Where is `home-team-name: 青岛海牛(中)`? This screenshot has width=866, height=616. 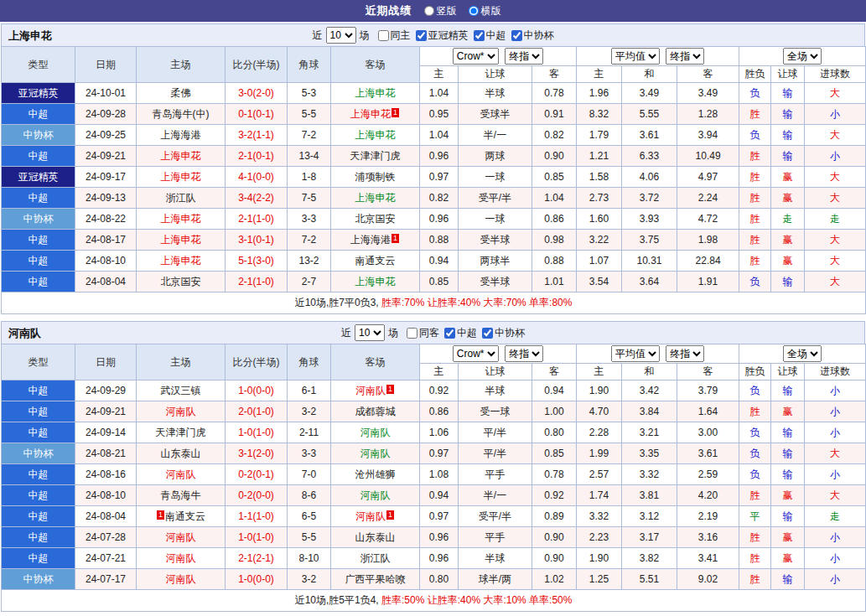 home-team-name: 青岛海牛(中) is located at coordinates (181, 114).